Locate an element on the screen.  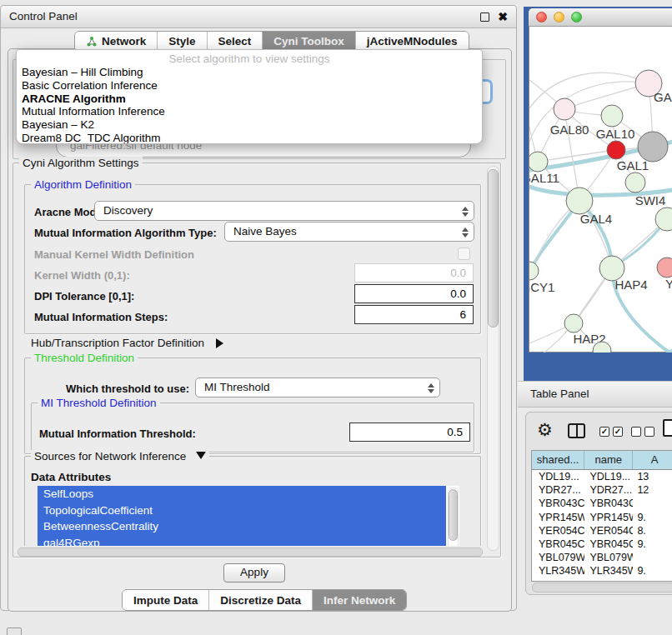
table-row: YPR145WYPR145W9. is located at coordinates (602, 518).